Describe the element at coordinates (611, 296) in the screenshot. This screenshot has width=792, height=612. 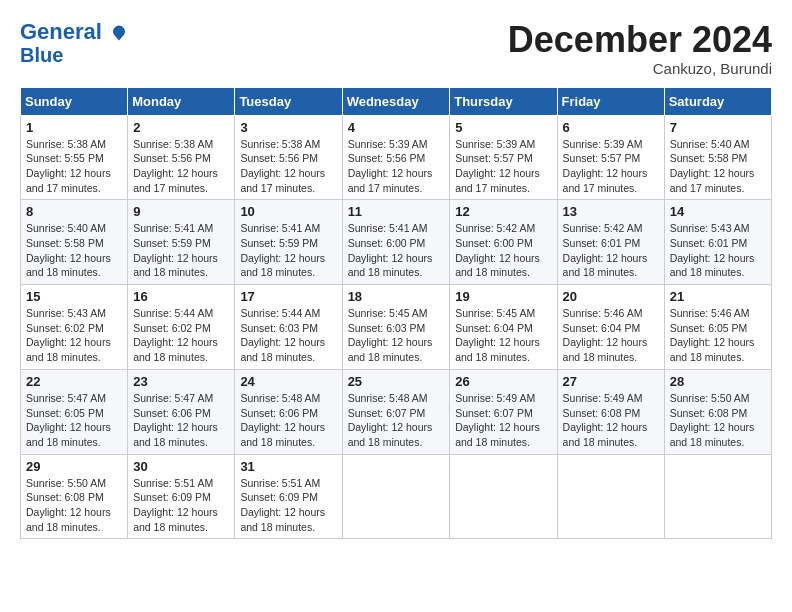
I see `day-number: 20` at that location.